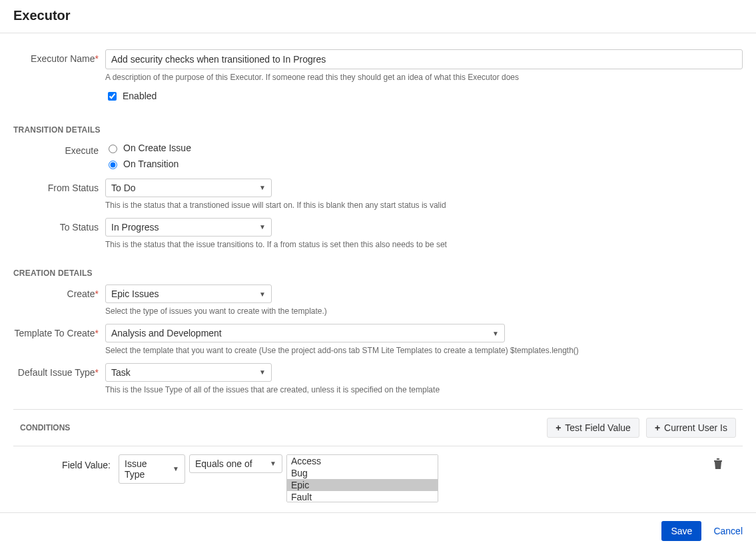 The width and height of the screenshot is (756, 549). I want to click on to-status-select: In Progress ▼, so click(189, 227).